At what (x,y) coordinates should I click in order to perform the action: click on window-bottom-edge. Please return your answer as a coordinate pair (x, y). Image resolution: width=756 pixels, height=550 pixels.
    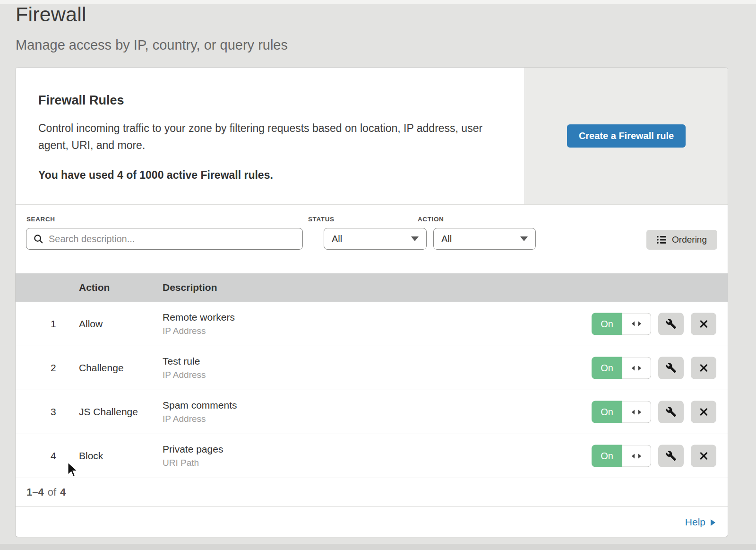
    Looking at the image, I should click on (378, 547).